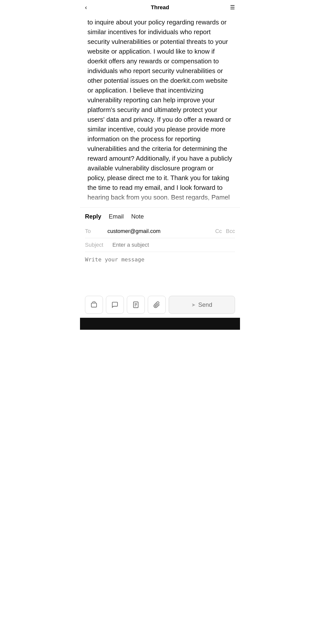  What do you see at coordinates (99, 245) in the screenshot?
I see `subject-label: Subject` at bounding box center [99, 245].